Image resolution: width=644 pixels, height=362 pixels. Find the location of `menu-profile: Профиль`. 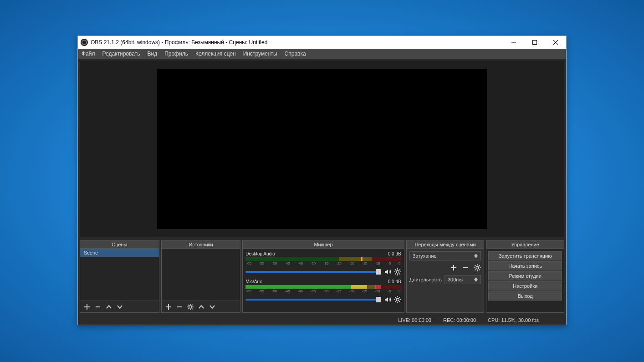

menu-profile: Профиль is located at coordinates (176, 54).